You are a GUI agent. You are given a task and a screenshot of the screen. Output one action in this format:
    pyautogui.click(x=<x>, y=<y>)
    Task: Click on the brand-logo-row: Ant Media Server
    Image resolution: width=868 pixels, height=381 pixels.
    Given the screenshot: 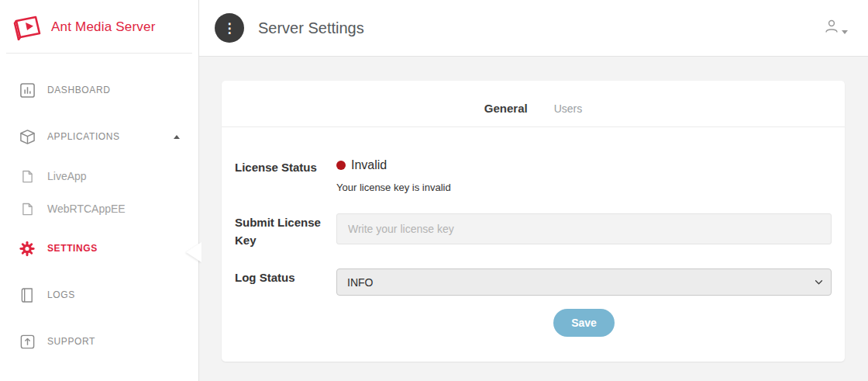 What is the action you would take?
    pyautogui.click(x=99, y=26)
    